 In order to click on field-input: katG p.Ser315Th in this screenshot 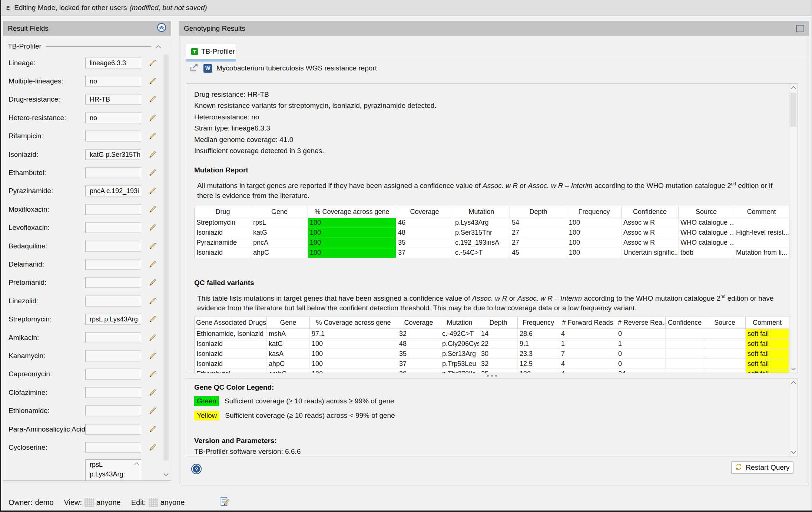, I will do `click(113, 154)`.